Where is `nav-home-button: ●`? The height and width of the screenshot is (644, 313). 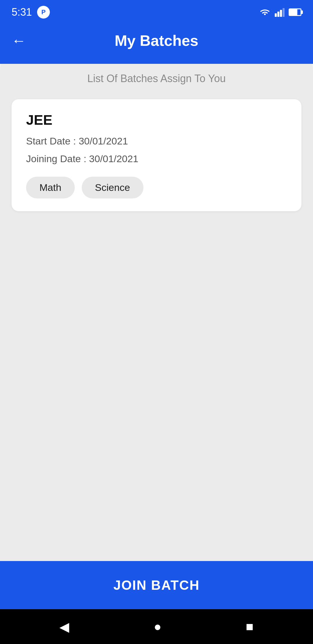 nav-home-button: ● is located at coordinates (158, 627).